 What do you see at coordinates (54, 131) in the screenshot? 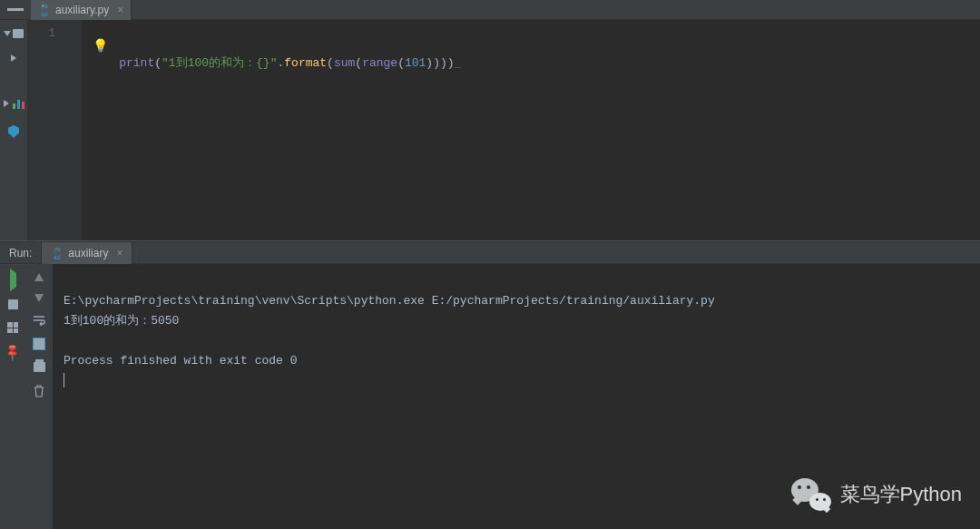
I see `line-number-gutter: 1` at bounding box center [54, 131].